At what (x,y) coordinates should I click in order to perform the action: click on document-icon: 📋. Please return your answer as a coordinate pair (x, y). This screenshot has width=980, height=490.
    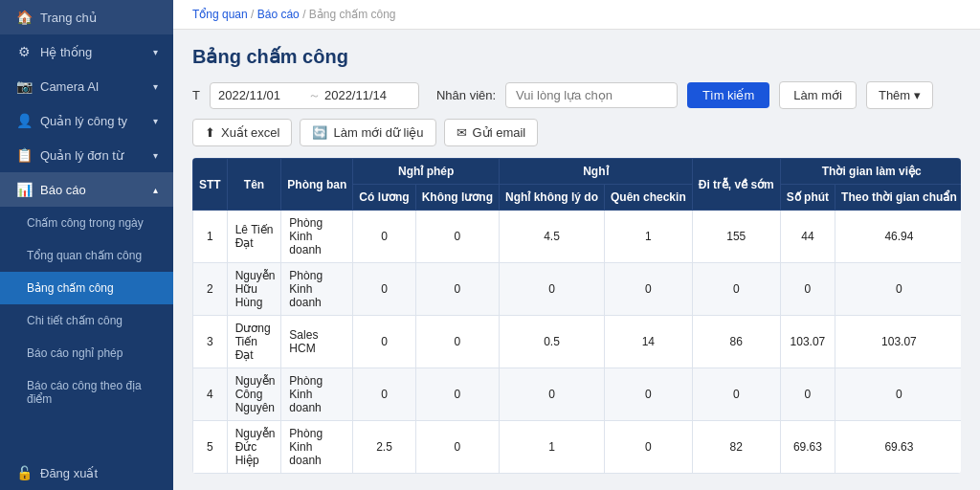
    Looking at the image, I should click on (24, 155).